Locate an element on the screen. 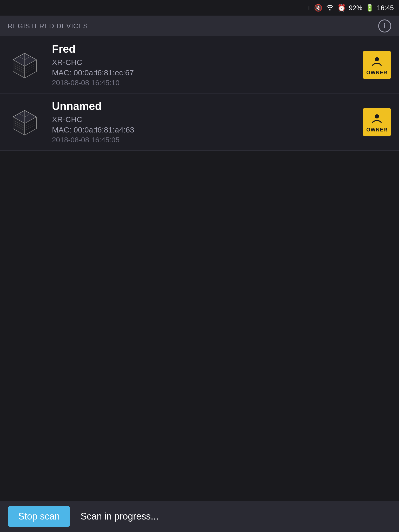 Image resolution: width=399 pixels, height=532 pixels. mute-icon: 🔇 is located at coordinates (318, 8).